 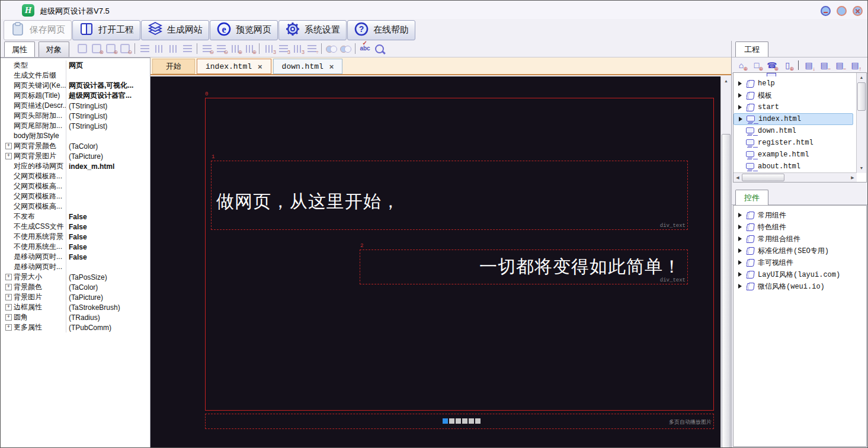 What do you see at coordinates (840, 65) in the screenshot?
I see `delete-item-icon: ▤ −` at bounding box center [840, 65].